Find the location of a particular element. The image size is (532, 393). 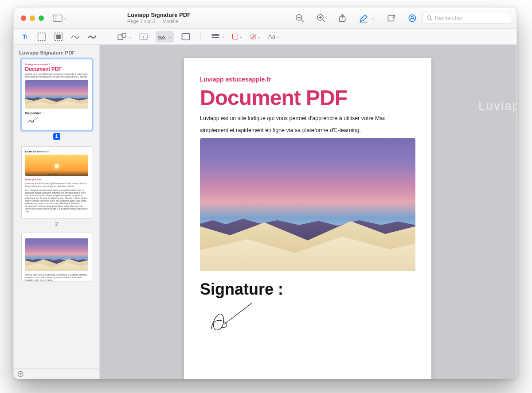

page-thumbnail-2: Etiam Sit Amet Est ▲▲▲▲▲ Donec Quis Nunc… is located at coordinates (57, 187).